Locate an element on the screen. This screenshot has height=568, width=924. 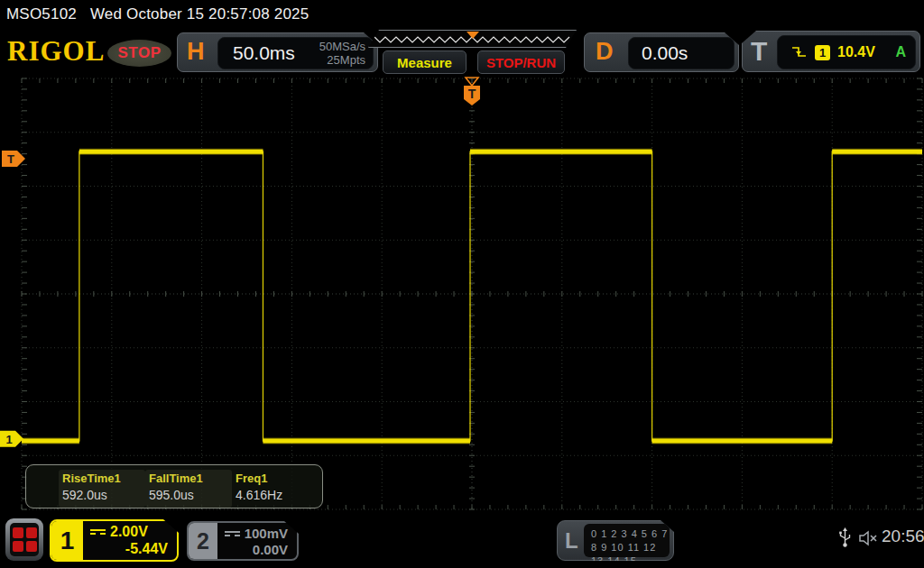
channel-1-badge: 1 2.00V -5.44V is located at coordinates (114, 541).